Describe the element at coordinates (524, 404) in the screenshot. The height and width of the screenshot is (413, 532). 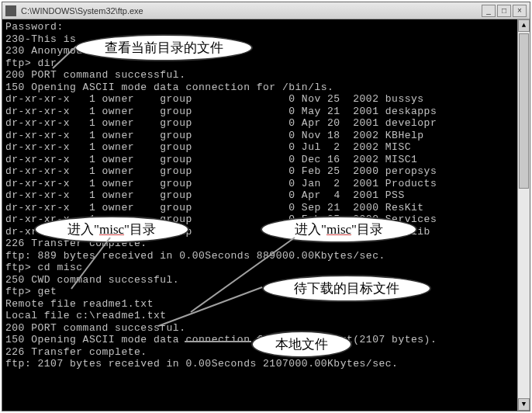
I see `scroll-down-button: ▼` at that location.